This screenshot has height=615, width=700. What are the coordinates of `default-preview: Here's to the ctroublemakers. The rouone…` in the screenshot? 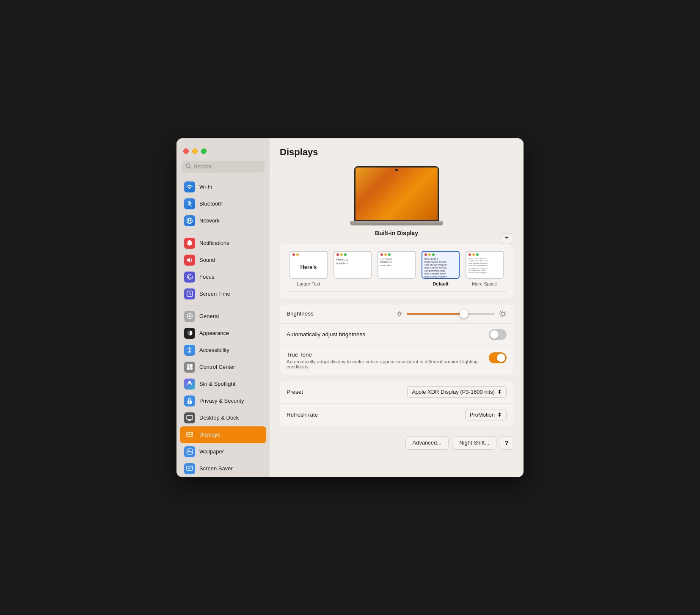 It's located at (441, 265).